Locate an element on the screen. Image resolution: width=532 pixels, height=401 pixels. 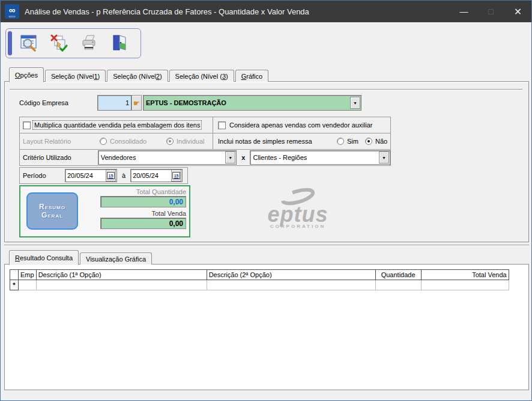
simples-remessa-label: Inclui notas de simples remessa is located at coordinates (277, 141).